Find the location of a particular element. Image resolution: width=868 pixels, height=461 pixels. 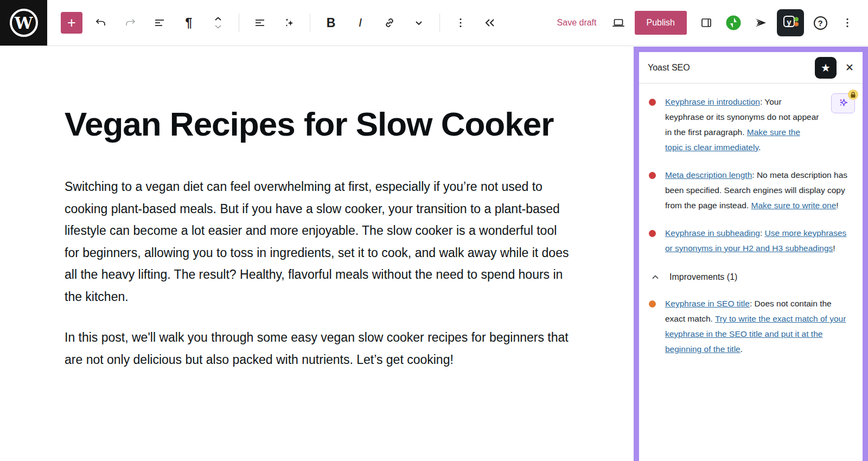

analysis-link: Make sure the topic is clear immediately is located at coordinates (732, 140).